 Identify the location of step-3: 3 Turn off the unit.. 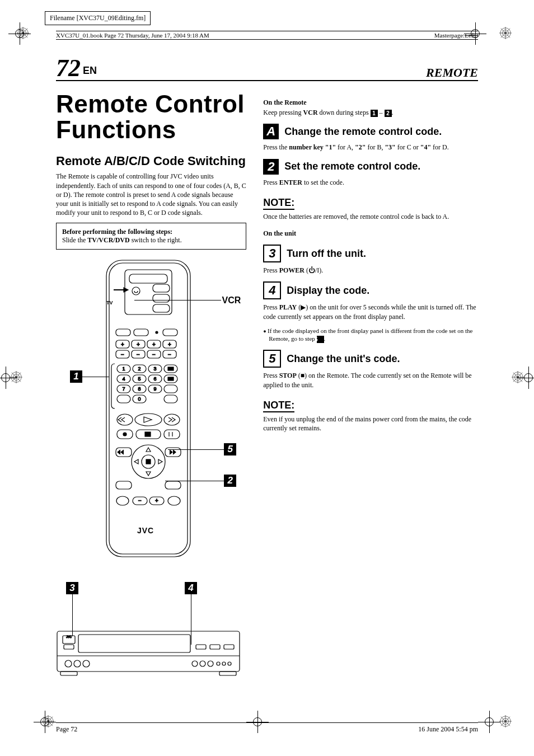
(371, 253).